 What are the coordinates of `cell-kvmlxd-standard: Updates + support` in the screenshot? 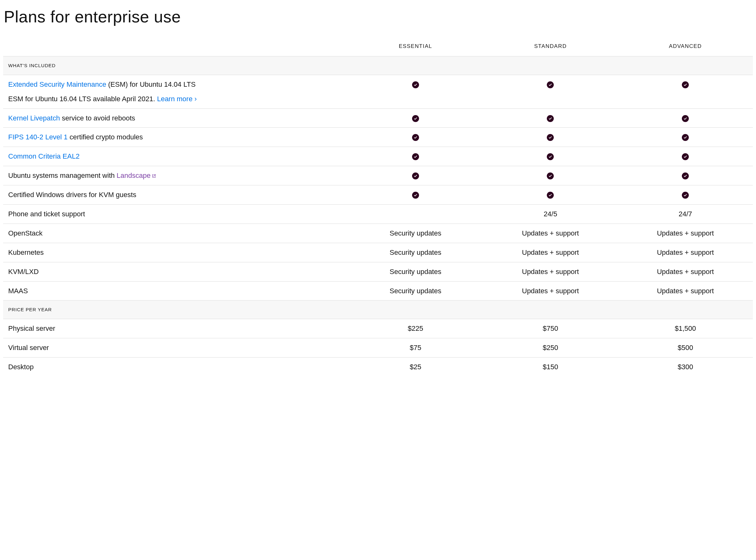 It's located at (550, 272).